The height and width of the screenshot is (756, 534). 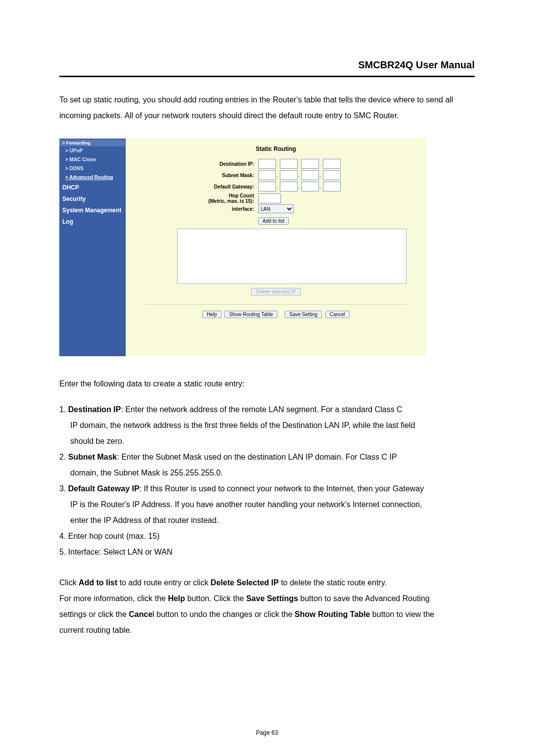 I want to click on sidebar-item-system-management: System Management, so click(x=92, y=211).